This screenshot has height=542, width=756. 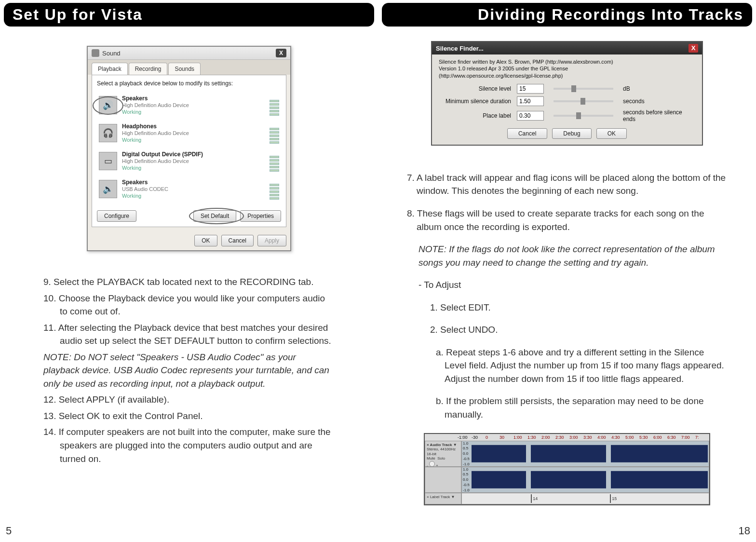 What do you see at coordinates (193, 182) in the screenshot?
I see `device-name: Speakers` at bounding box center [193, 182].